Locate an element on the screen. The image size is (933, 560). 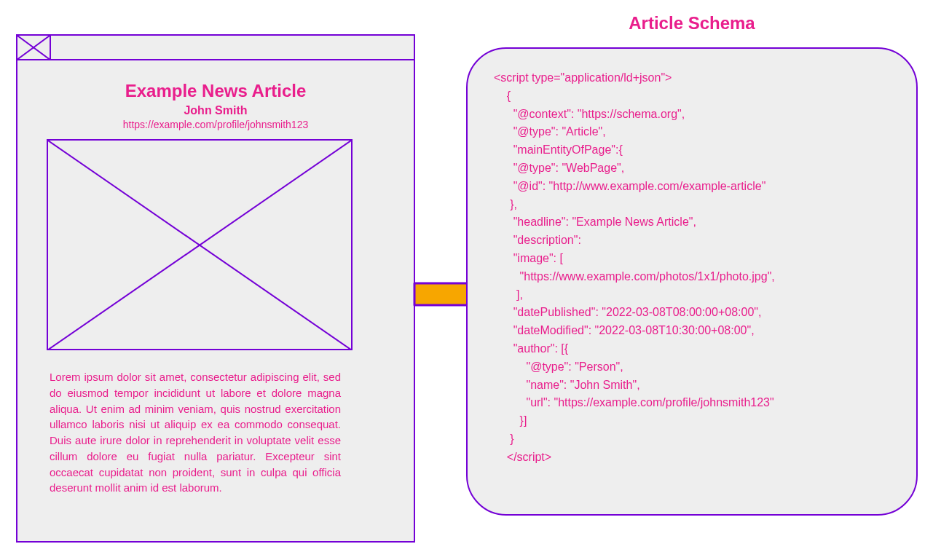
schema-line: "@type": "Person", is located at coordinates (692, 367).